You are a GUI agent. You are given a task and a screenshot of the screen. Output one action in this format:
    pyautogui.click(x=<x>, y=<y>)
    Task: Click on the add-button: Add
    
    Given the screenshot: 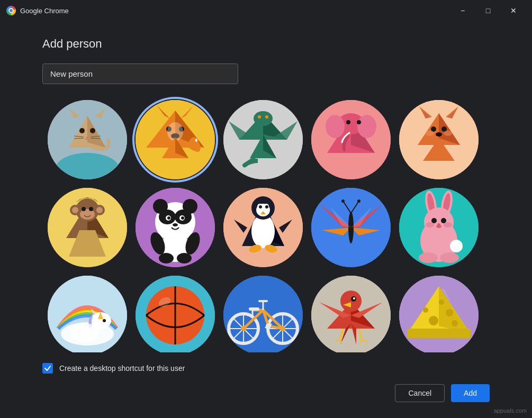 What is the action you would take?
    pyautogui.click(x=470, y=393)
    